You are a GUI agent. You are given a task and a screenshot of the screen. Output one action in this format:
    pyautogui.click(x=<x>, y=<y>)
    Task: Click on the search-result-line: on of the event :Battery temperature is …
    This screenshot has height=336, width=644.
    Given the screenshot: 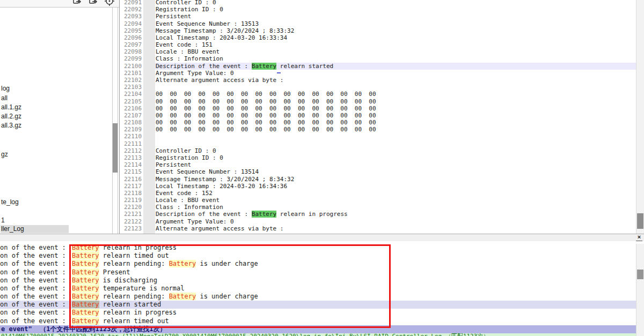 What is the action you would take?
    pyautogui.click(x=322, y=288)
    